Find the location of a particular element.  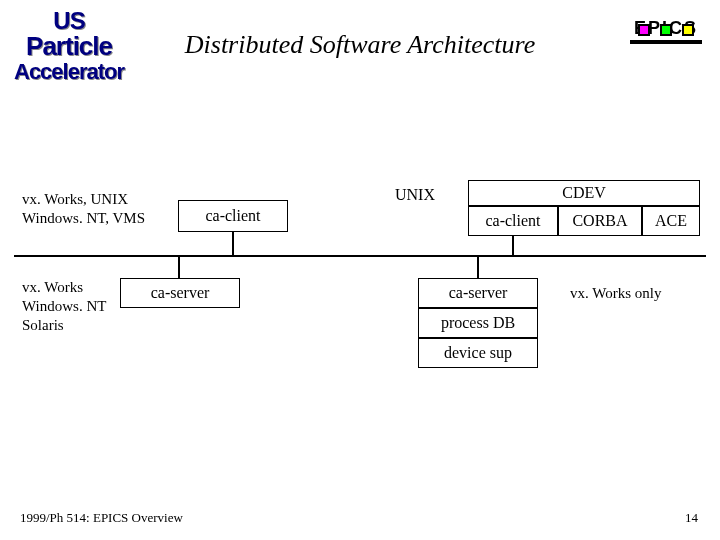

epics-square-green is located at coordinates (666, 30).